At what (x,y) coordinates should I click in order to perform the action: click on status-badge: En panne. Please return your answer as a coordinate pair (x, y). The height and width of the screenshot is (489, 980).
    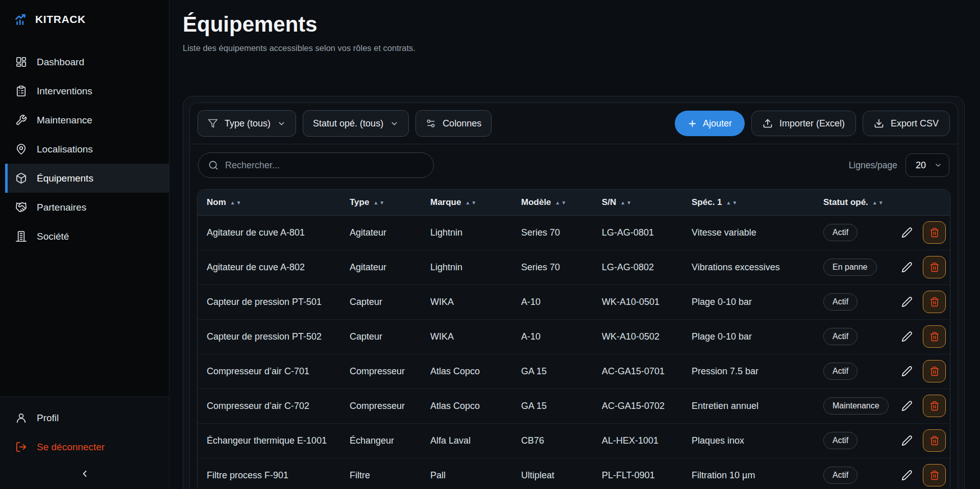
    Looking at the image, I should click on (850, 267).